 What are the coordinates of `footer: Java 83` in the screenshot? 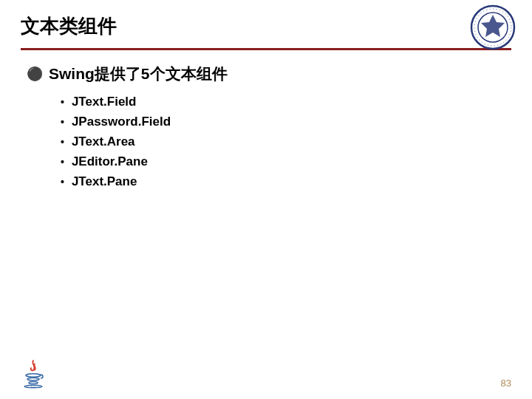 It's located at (266, 374).